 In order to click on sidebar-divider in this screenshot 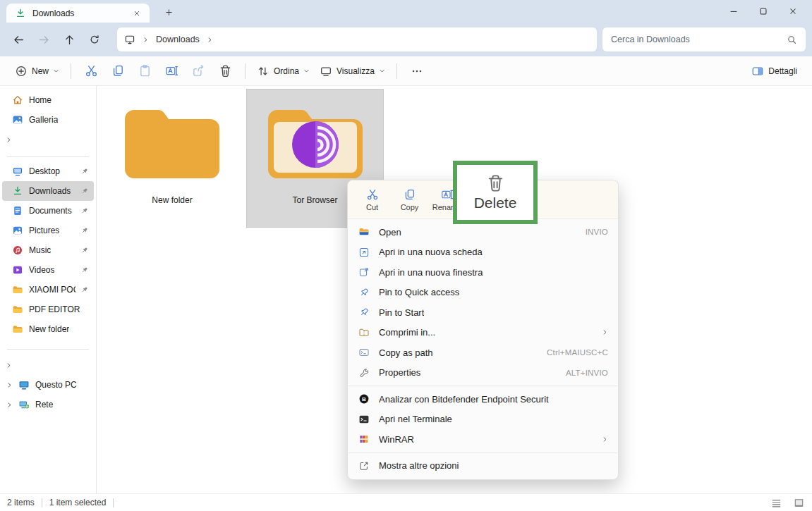, I will do `click(48, 156)`.